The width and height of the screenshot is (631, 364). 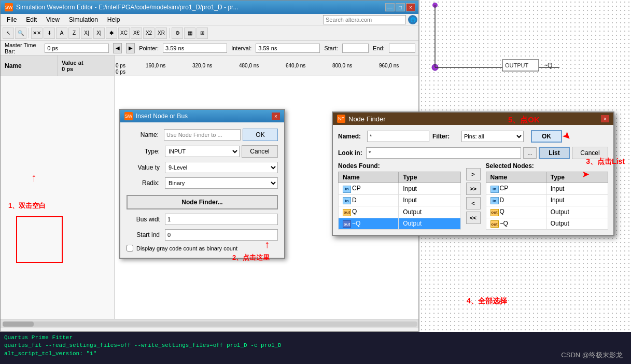 I want to click on arrow-list-icon: ➤, so click(x=586, y=174).